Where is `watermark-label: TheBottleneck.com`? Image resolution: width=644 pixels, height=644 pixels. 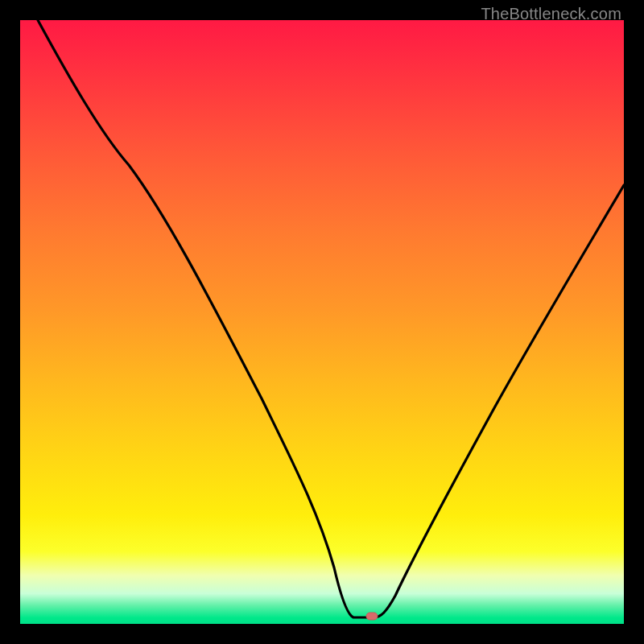 watermark-label: TheBottleneck.com is located at coordinates (551, 14).